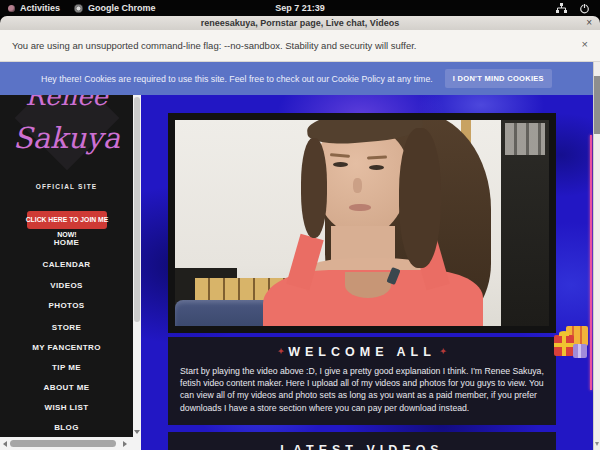 The width and height of the screenshot is (600, 450). What do you see at coordinates (66, 186) in the screenshot?
I see `official-site-tagline: OFFICIAL SITE` at bounding box center [66, 186].